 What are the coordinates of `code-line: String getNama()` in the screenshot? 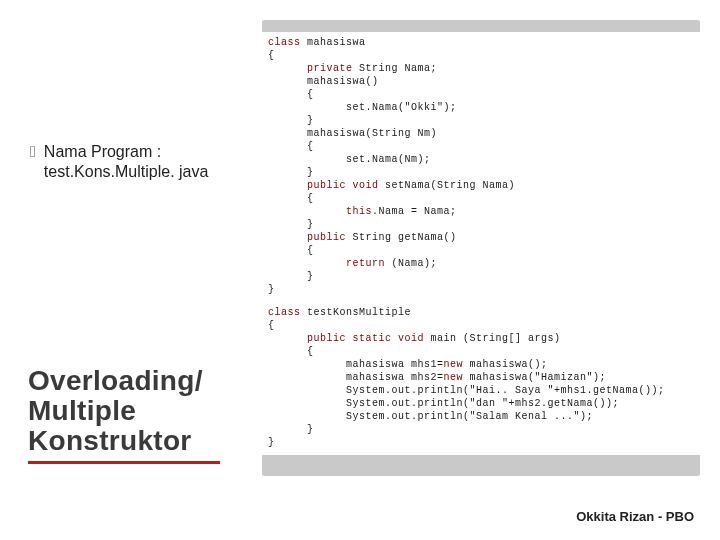 It's located at (402, 238).